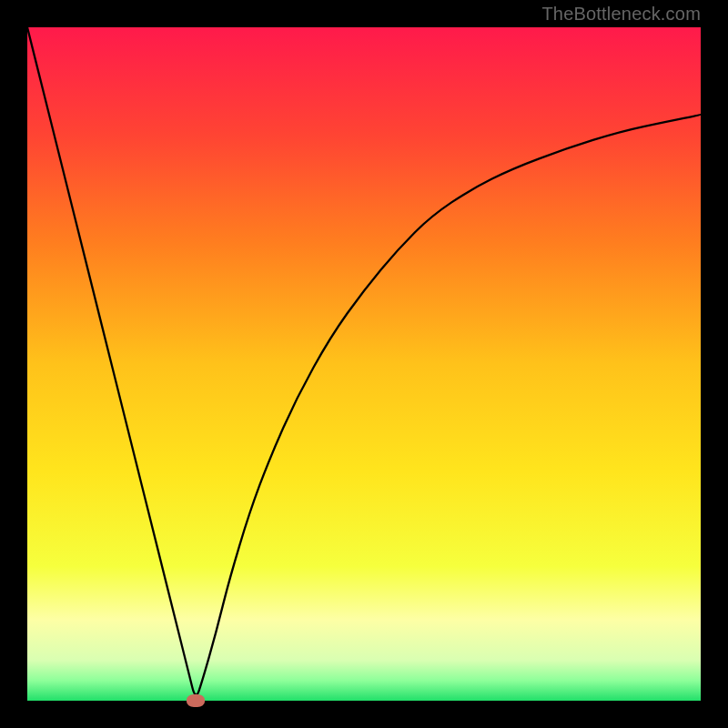 Image resolution: width=728 pixels, height=728 pixels. What do you see at coordinates (196, 701) in the screenshot?
I see `optimum-marker` at bounding box center [196, 701].